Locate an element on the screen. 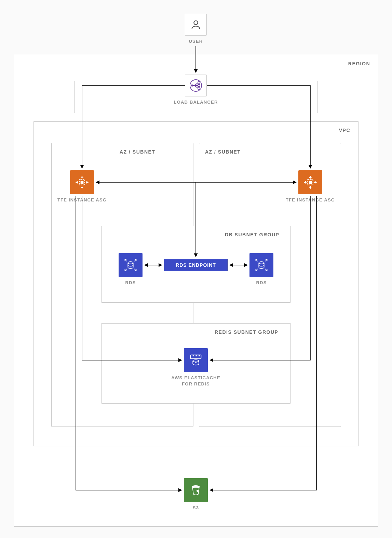 This screenshot has width=392, height=538. az-left-label: AZ / SUBNET is located at coordinates (137, 152).